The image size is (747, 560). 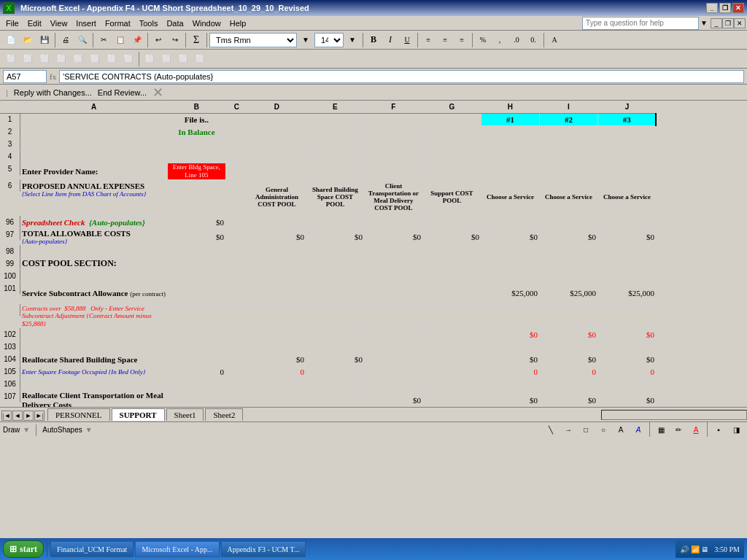 I want to click on cell-B105: 0, so click(x=196, y=372).